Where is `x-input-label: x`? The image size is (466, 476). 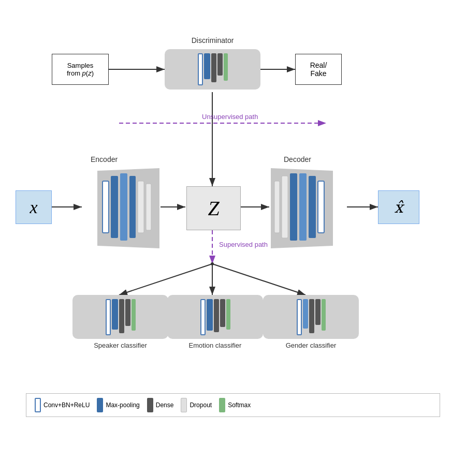
x-input-label: x is located at coordinates (33, 207).